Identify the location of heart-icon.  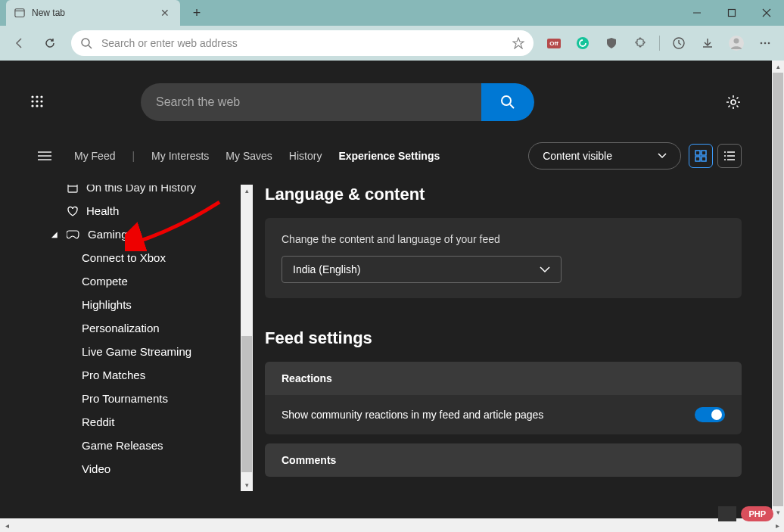
(73, 211).